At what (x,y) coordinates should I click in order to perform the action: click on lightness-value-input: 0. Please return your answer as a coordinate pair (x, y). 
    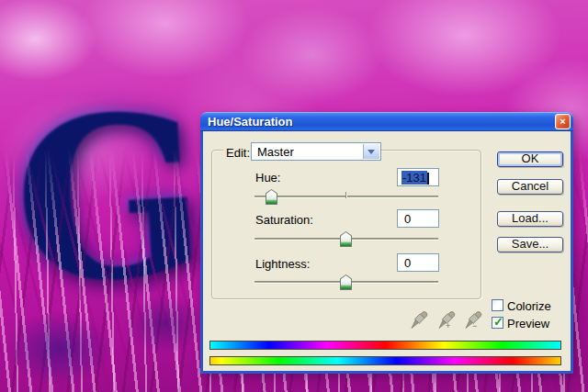
    Looking at the image, I should click on (418, 263).